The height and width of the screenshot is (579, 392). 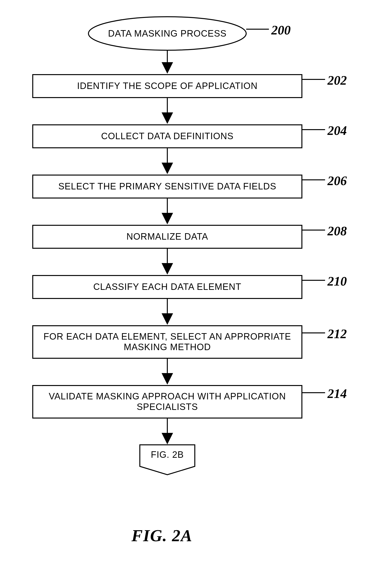 What do you see at coordinates (167, 287) in the screenshot?
I see `step-210: CLASSIFY EACH DATA ELEMENT` at bounding box center [167, 287].